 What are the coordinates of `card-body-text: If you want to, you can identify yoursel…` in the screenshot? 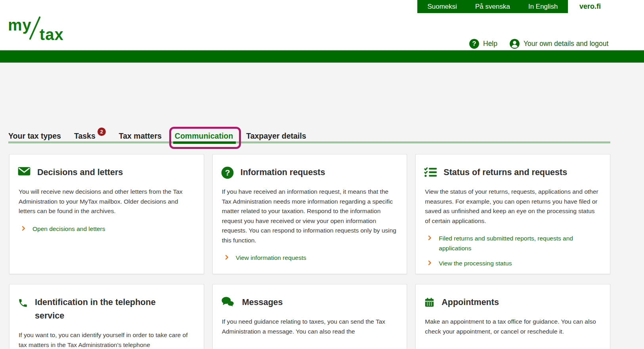 It's located at (106, 340).